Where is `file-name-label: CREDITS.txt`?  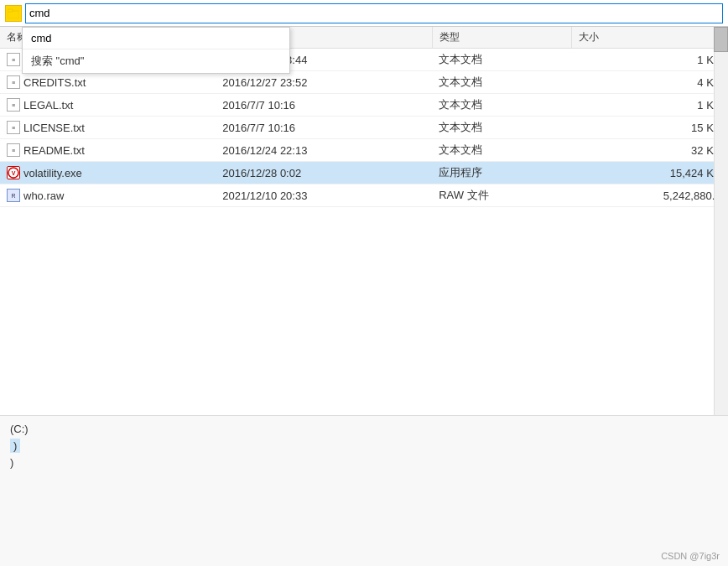
file-name-label: CREDITS.txt is located at coordinates (55, 82).